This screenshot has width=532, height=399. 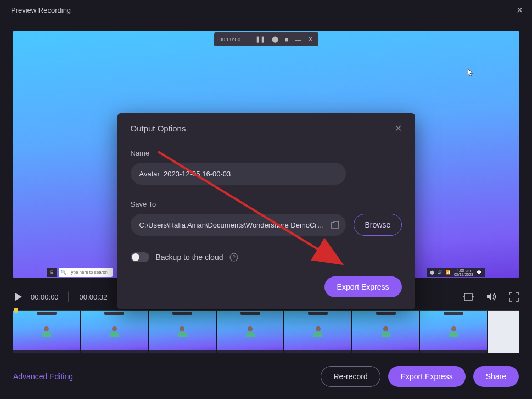 What do you see at coordinates (234, 257) in the screenshot?
I see `help-icon: ?` at bounding box center [234, 257].